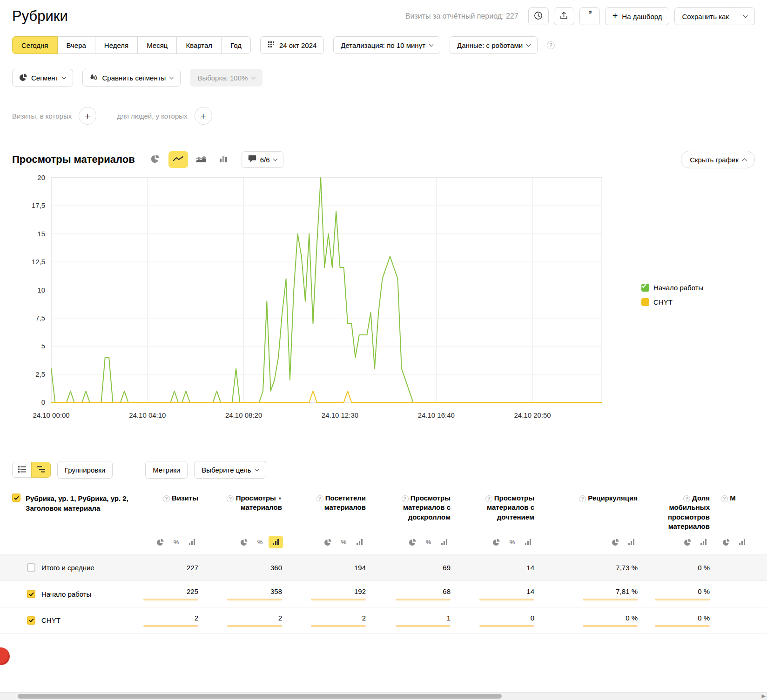  Describe the element at coordinates (262, 160) in the screenshot. I see `annotations-button: 6/6` at that location.